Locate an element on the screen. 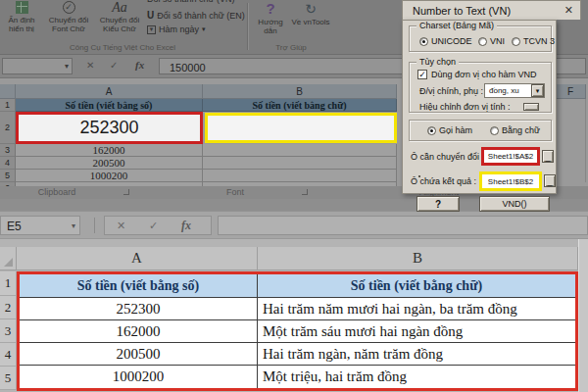  ribbon-button-chuyen-doi-font: ✓ Chuyển đổi Font Chữ is located at coordinates (69, 18).